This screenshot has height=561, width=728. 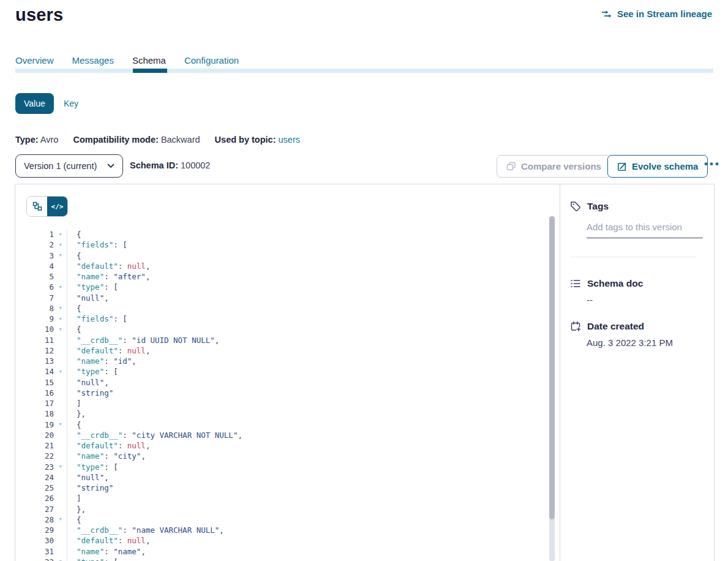 I want to click on code-line: 9▼ "fields": [, so click(x=282, y=318).